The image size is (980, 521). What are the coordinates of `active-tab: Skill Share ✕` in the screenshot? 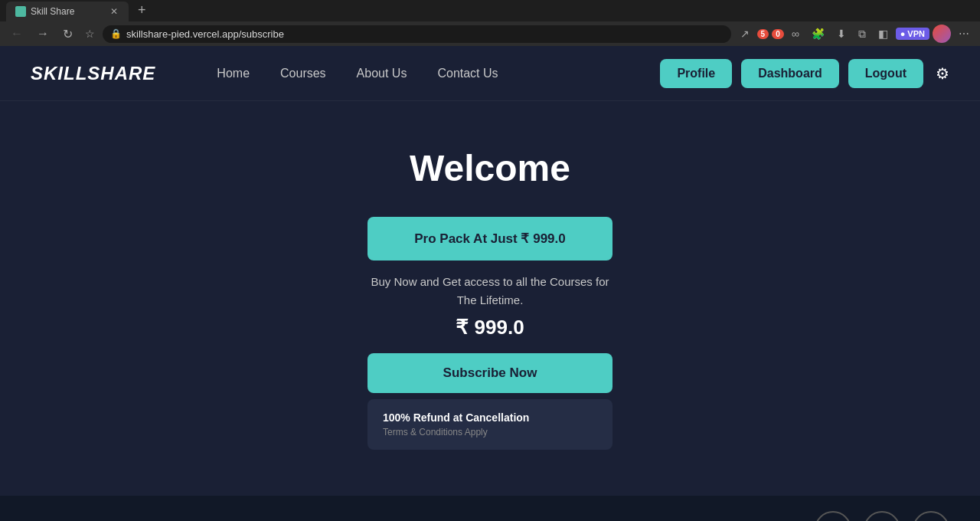 It's located at (67, 11).